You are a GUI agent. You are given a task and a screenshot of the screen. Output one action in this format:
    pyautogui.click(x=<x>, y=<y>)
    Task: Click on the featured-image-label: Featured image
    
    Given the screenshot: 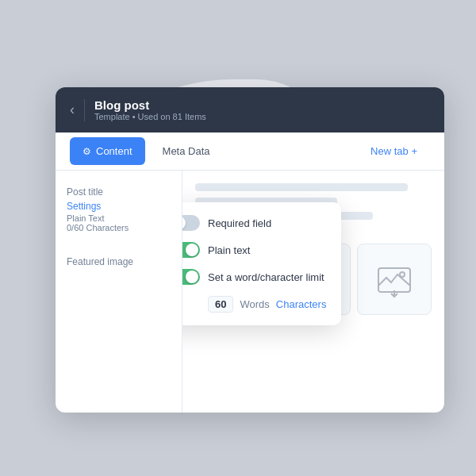 What is the action you would take?
    pyautogui.click(x=119, y=262)
    